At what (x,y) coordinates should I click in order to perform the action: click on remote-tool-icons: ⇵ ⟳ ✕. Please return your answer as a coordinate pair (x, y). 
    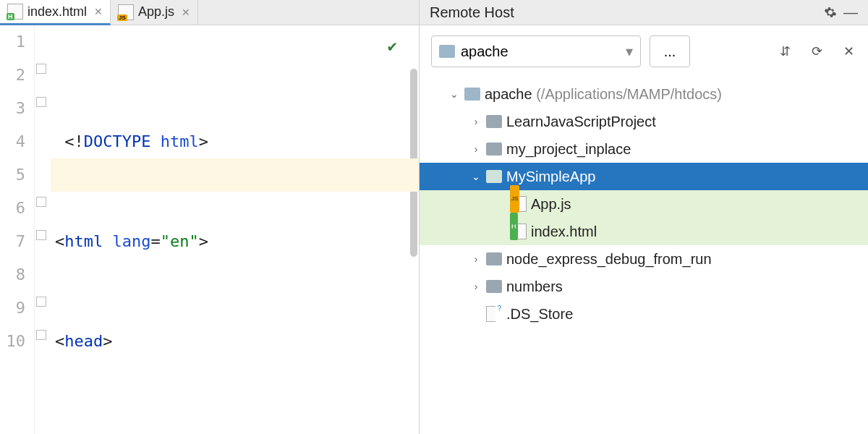
    Looking at the image, I should click on (817, 51).